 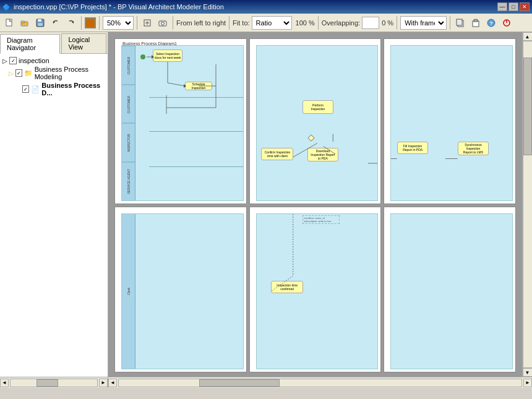 I want to click on page4-lane: Clerk, so click(x=129, y=291).